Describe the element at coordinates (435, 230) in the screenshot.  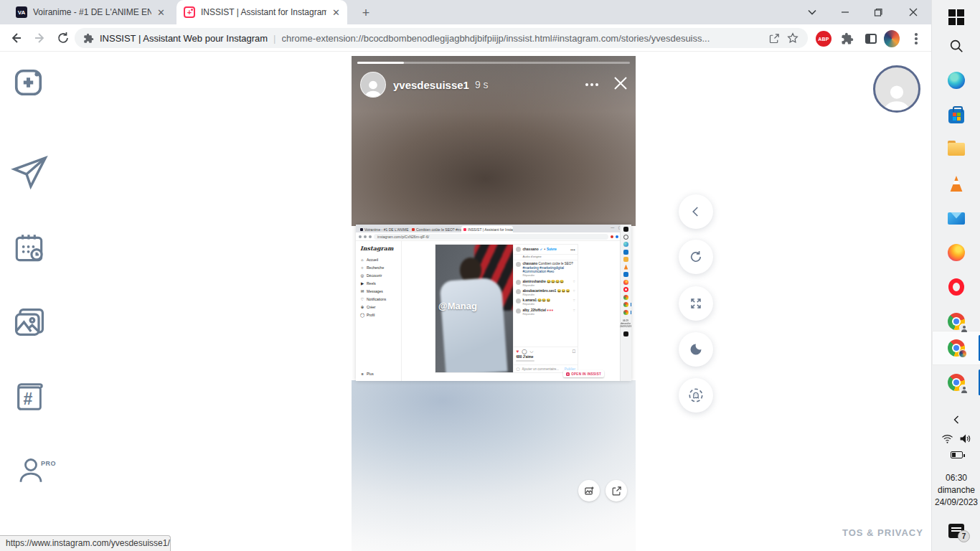
I see `mini-tab: Combien coûte le SEO? #mar` at that location.